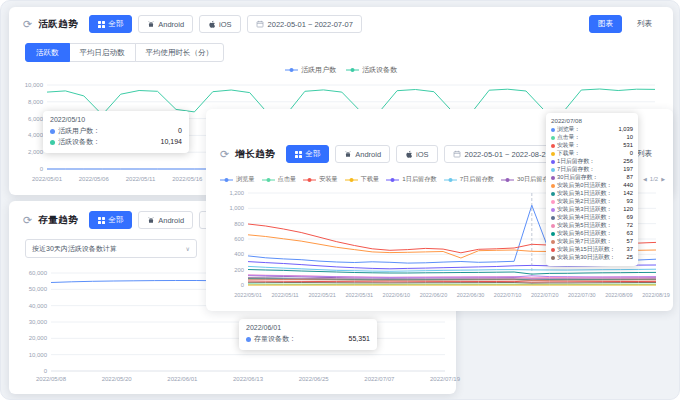  What do you see at coordinates (592, 190) in the screenshot?
I see `chart-tooltip: 2022/07/08浏览量：1,039点击量：10安装量：531下载量：01日后…` at bounding box center [592, 190].